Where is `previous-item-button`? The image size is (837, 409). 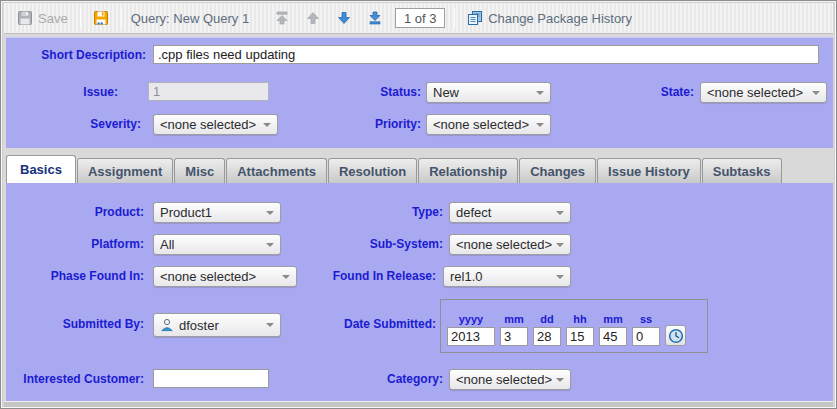 previous-item-button is located at coordinates (313, 18).